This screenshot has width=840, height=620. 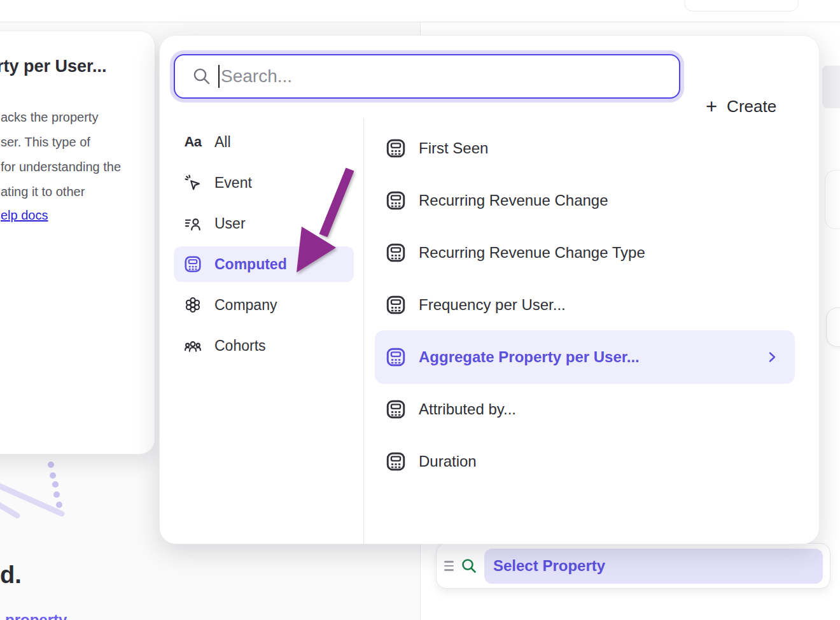 What do you see at coordinates (585, 201) in the screenshot?
I see `property-row-recurring-revenue-change: Recurring Revenue Change` at bounding box center [585, 201].